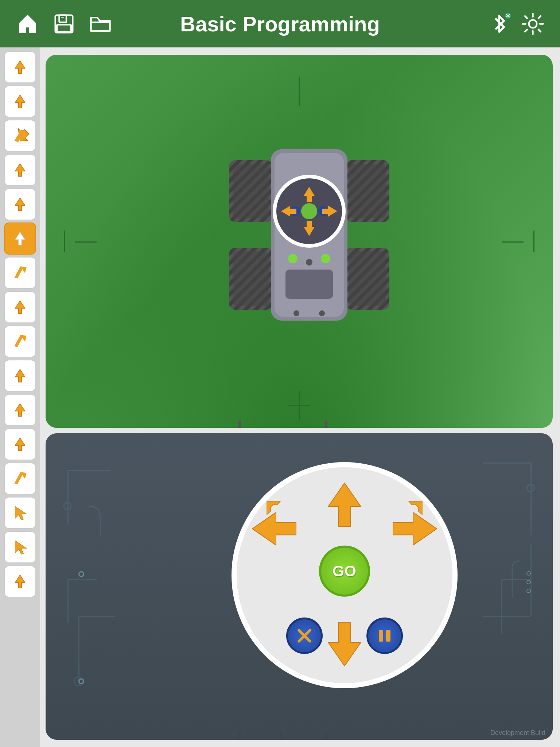 Image resolution: width=560 pixels, height=747 pixels. I want to click on panel-dots-right, so click(529, 582).